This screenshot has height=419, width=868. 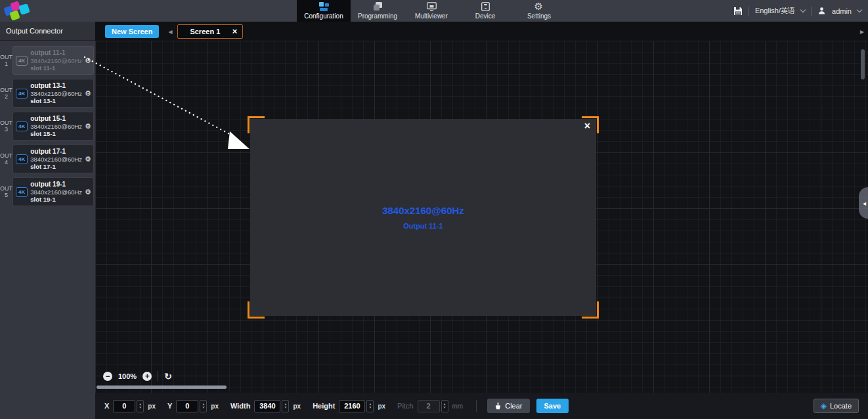 What do you see at coordinates (590, 125) in the screenshot?
I see `corner-bracket-top-right` at bounding box center [590, 125].